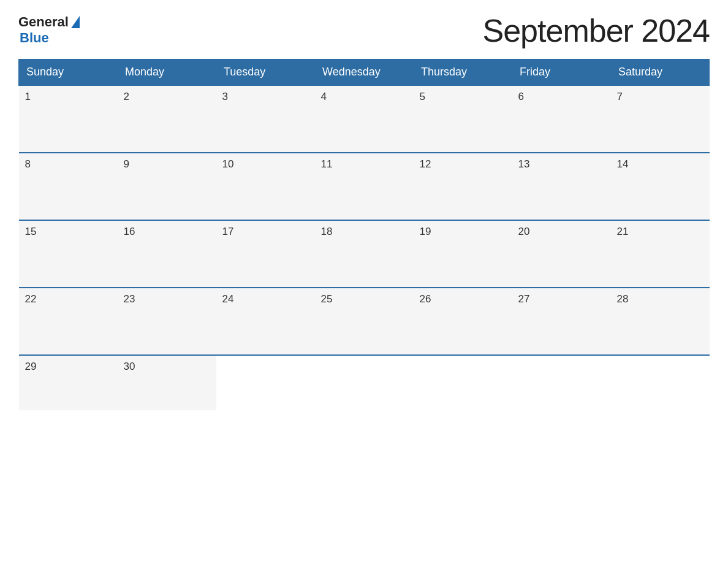  I want to click on table-row: 19, so click(463, 254).